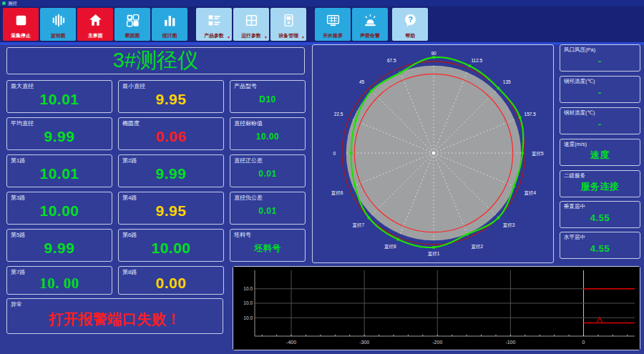 This screenshot has width=644, height=354. What do you see at coordinates (600, 58) in the screenshot?
I see `field-air-pressure: 风口风压(Pa)-` at bounding box center [600, 58].